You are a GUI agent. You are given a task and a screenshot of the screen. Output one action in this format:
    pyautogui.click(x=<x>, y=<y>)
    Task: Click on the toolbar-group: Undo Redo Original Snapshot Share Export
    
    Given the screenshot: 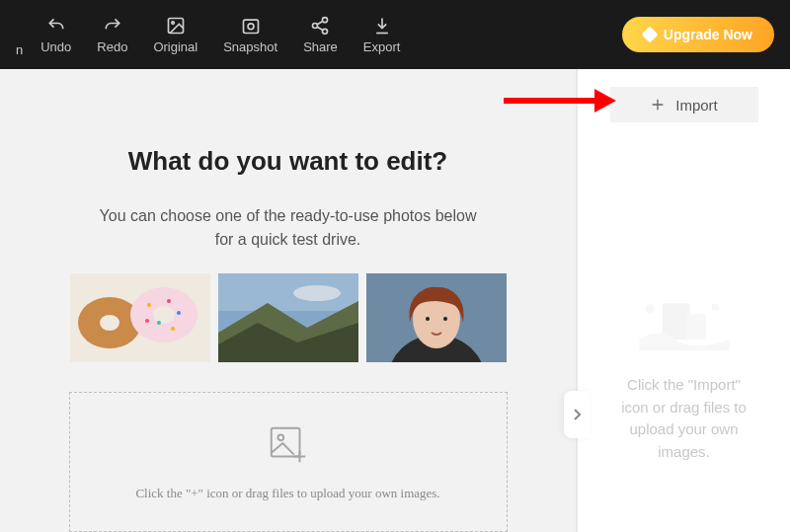 What is the action you would take?
    pyautogui.click(x=220, y=36)
    